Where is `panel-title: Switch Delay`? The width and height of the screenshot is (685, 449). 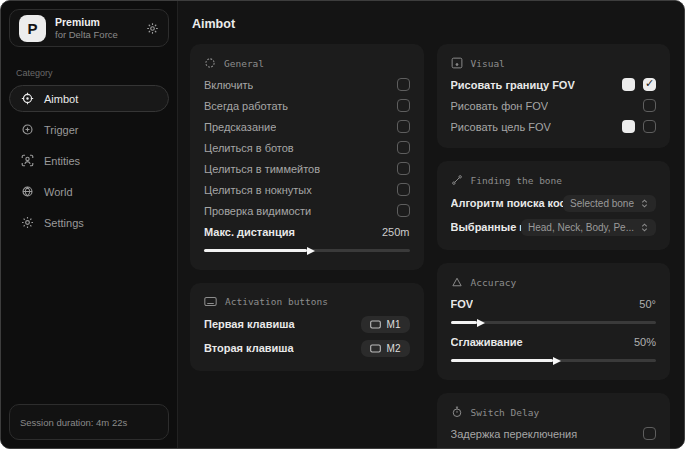
panel-title: Switch Delay is located at coordinates (506, 412).